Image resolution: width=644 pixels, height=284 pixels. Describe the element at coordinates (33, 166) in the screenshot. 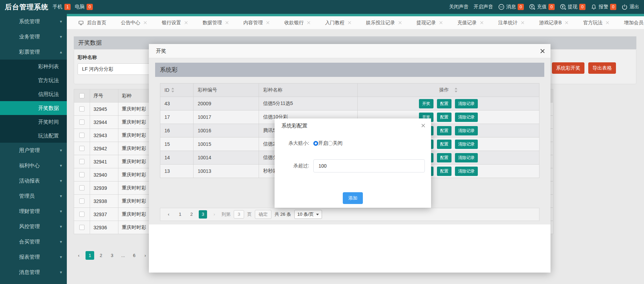

I see `sidebar-item: 福利中心 ▾` at that location.